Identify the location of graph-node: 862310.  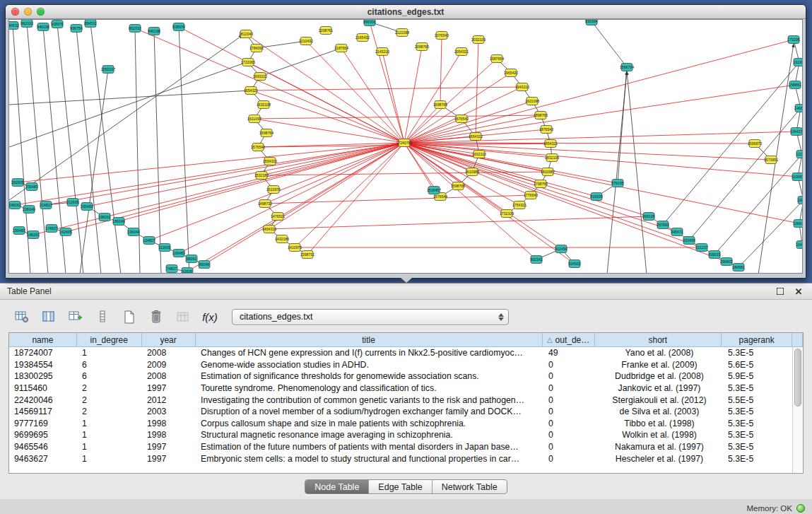
(134, 28).